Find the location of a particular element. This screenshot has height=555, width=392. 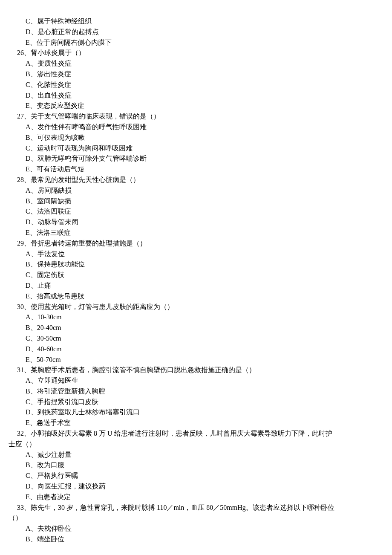

option-line: E、法洛三联症 is located at coordinates (196, 233).